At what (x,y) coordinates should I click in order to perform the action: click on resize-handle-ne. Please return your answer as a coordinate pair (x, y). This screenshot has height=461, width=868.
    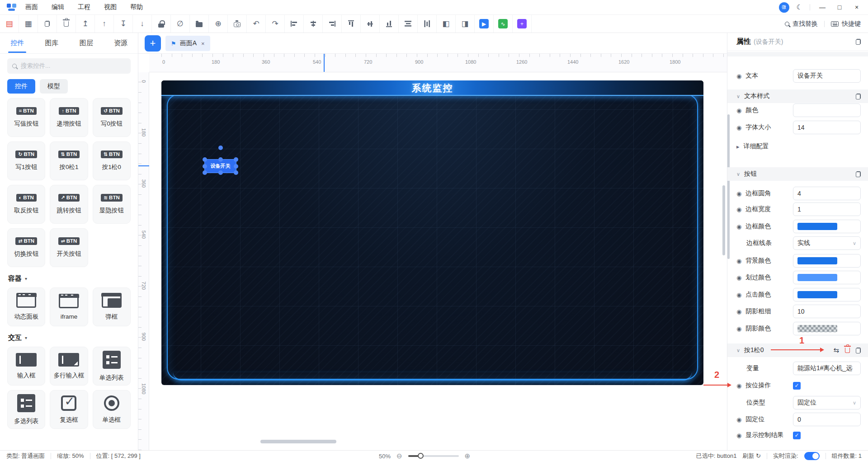
    Looking at the image, I should click on (236, 160).